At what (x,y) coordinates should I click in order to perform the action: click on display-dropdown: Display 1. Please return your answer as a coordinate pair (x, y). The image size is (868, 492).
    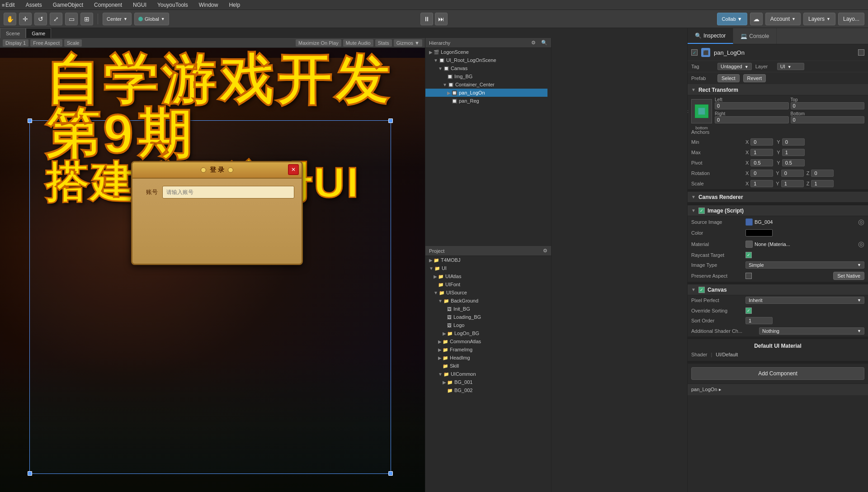
    Looking at the image, I should click on (15, 43).